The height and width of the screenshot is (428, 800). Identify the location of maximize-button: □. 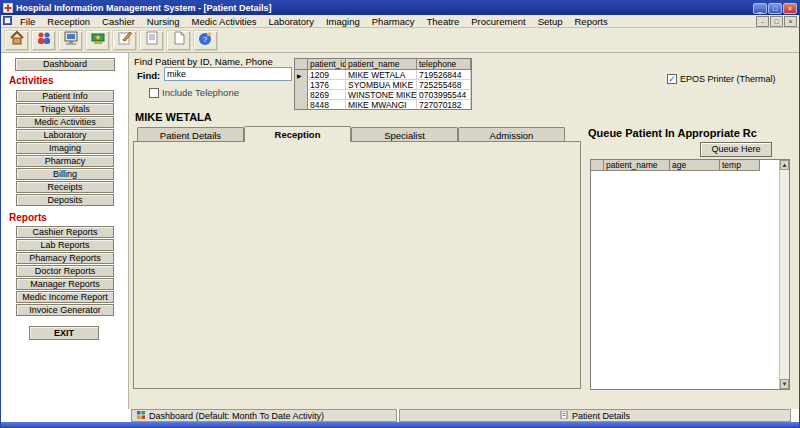
(775, 8).